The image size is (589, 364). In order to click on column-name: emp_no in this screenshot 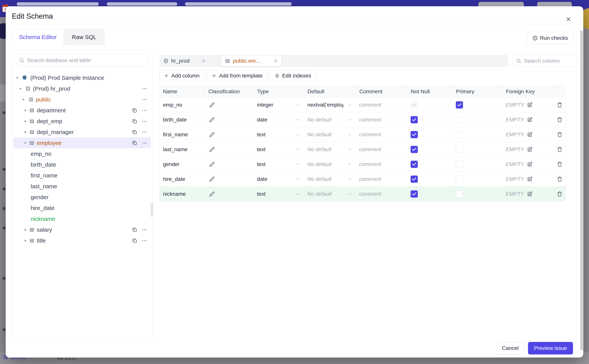, I will do `click(173, 105)`.